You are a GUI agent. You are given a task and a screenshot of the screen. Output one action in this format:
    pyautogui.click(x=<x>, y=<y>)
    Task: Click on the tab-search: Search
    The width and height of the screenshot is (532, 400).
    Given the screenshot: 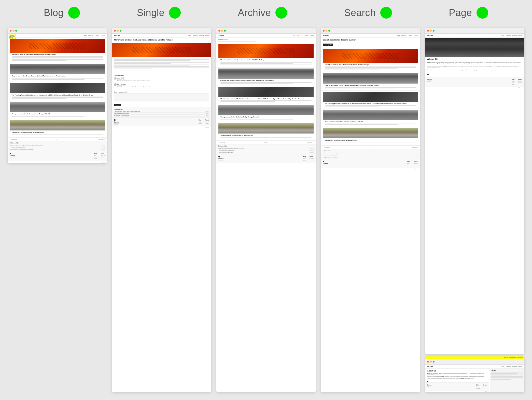 What is the action you would take?
    pyautogui.click(x=368, y=13)
    